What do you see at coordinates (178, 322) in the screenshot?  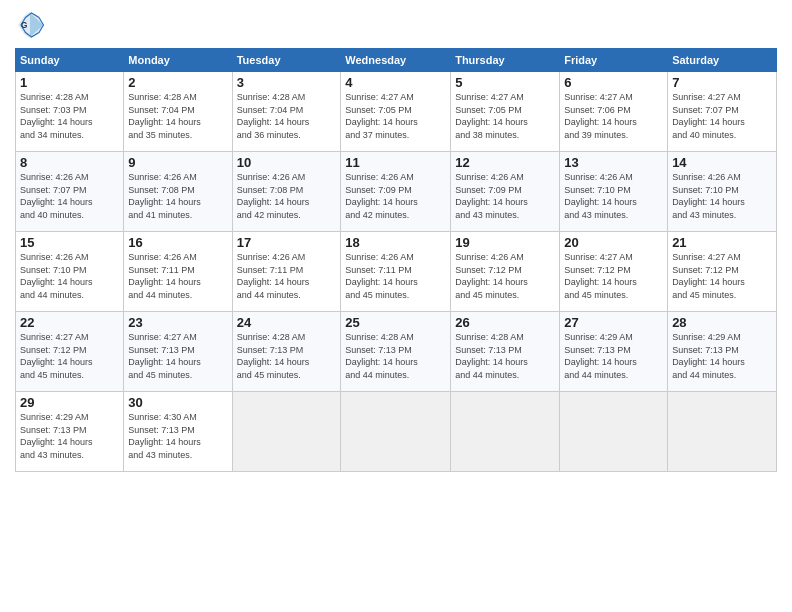 I see `day-number: 23` at bounding box center [178, 322].